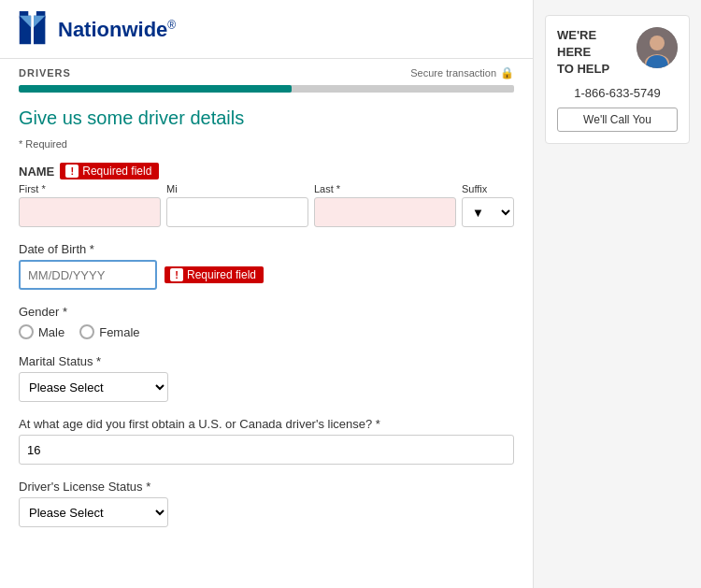 This screenshot has width=701, height=588. Describe the element at coordinates (90, 189) in the screenshot. I see `first-label: First *` at that location.